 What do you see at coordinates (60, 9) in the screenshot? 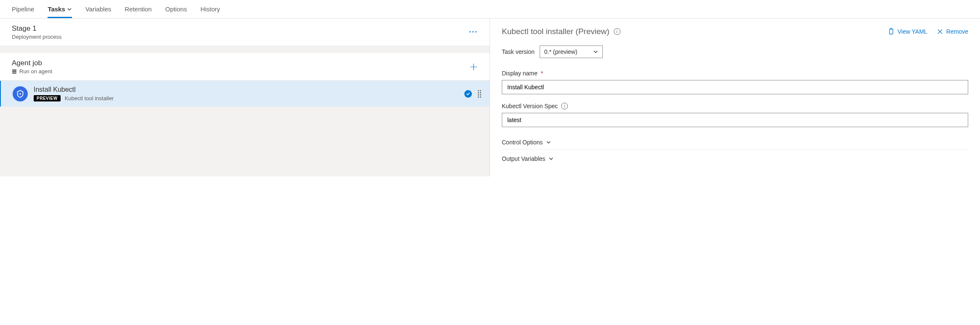
I see `tab-tasks: Tasks` at bounding box center [60, 9].